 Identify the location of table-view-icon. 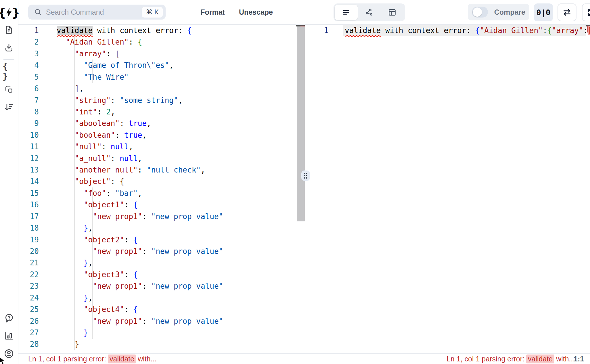
(392, 12).